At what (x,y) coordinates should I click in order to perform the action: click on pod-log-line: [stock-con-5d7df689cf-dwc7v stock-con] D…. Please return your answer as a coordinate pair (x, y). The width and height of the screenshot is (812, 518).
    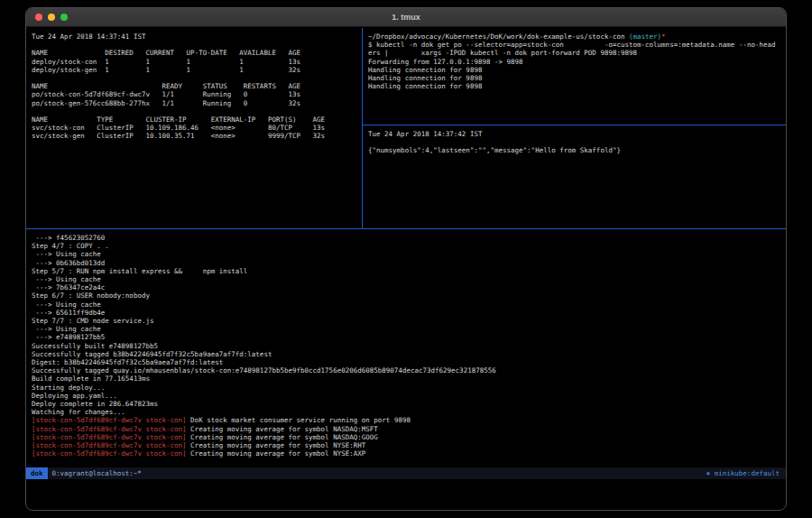
    Looking at the image, I should click on (406, 421).